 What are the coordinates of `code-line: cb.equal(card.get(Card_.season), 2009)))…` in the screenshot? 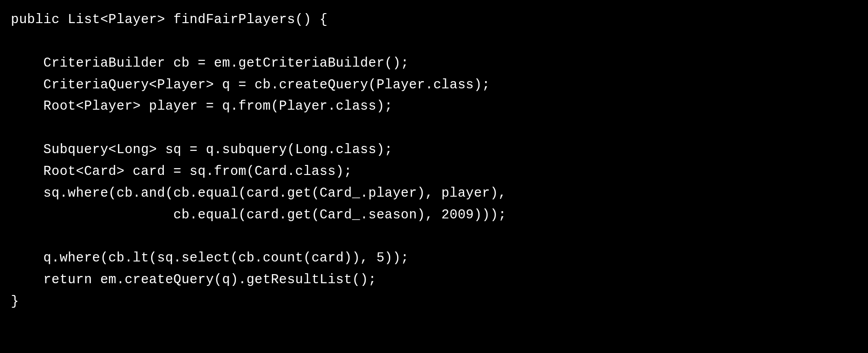 It's located at (259, 215).